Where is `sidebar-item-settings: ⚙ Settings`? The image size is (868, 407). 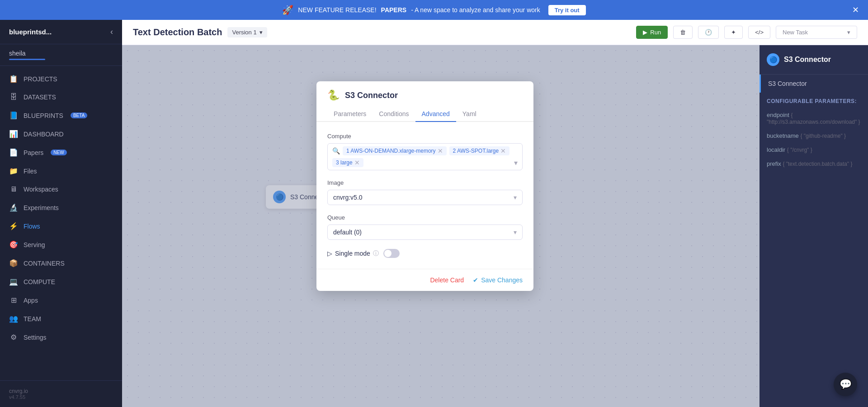
sidebar-item-settings: ⚙ Settings is located at coordinates (61, 337).